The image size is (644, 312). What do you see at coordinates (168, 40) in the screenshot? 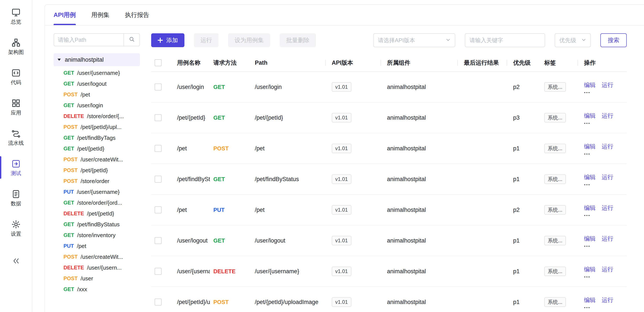
I see `add-button: 添加` at bounding box center [168, 40].